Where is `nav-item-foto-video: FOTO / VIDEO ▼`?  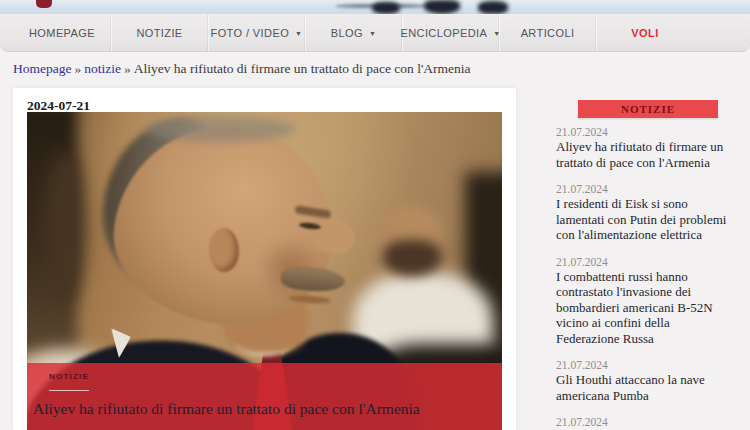
nav-item-foto-video: FOTO / VIDEO ▼ is located at coordinates (256, 32).